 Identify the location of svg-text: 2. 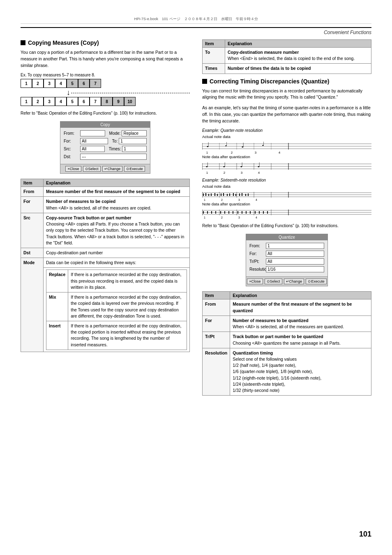
(222, 218).